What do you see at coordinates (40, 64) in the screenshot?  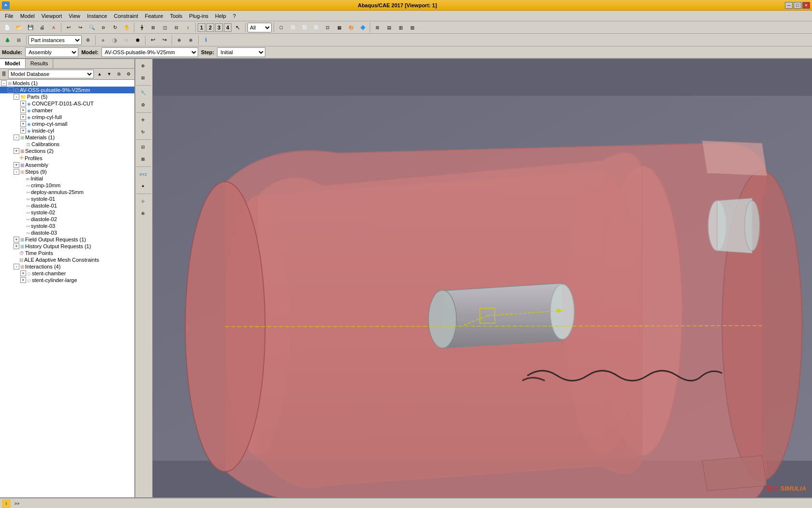 I see `tab-results: Results` at bounding box center [40, 64].